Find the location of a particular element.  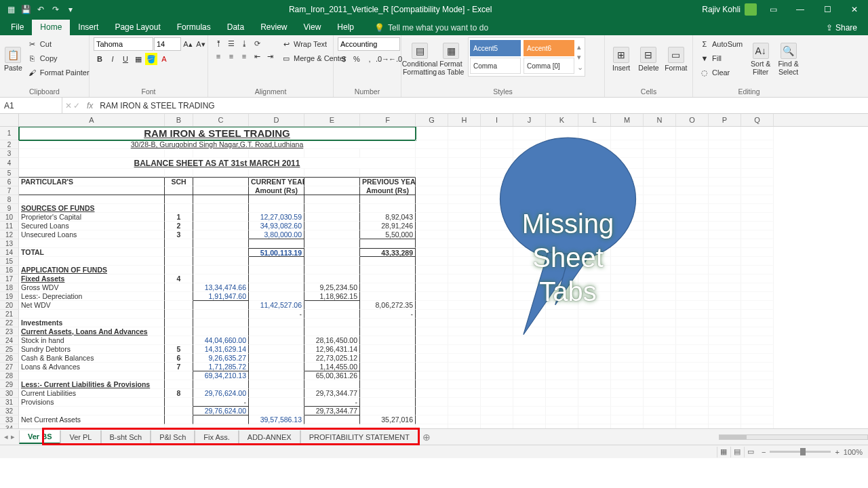

row-header: 17 is located at coordinates (9, 279).